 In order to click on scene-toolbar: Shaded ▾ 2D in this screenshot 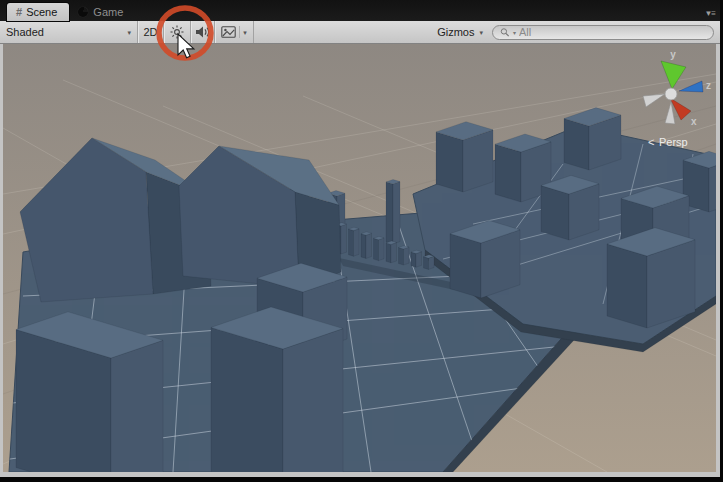, I will do `click(360, 32)`.